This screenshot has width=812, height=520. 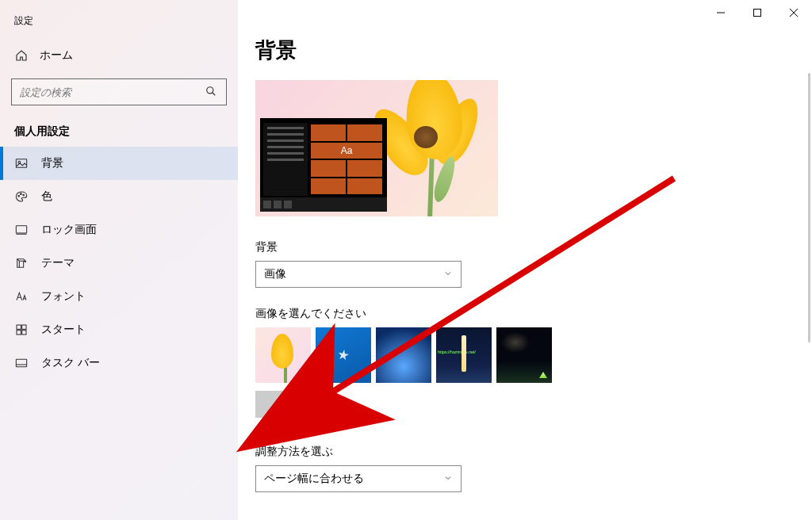 I want to click on nav-label: テーマ, so click(x=58, y=263).